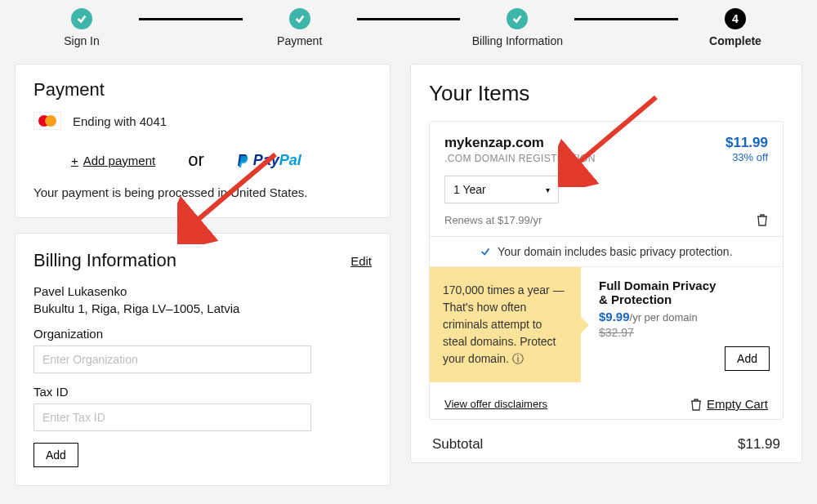  I want to click on taxid-label: Tax ID, so click(203, 392).